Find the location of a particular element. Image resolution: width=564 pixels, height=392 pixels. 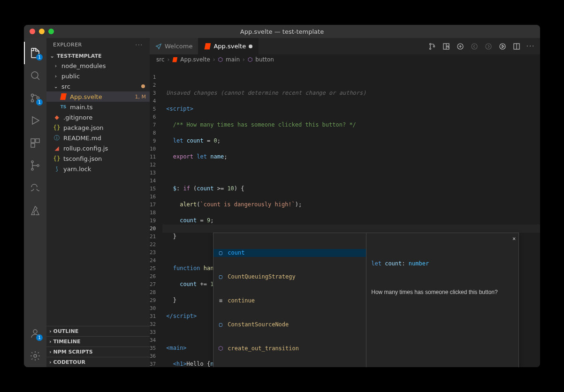

file-yarn-lock: ⟆ yarn.lock is located at coordinates (98, 169).